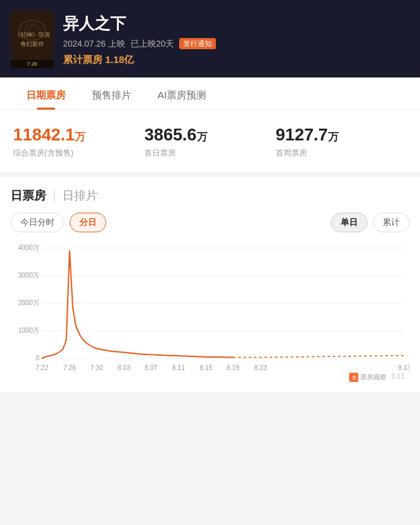  Describe the element at coordinates (151, 368) in the screenshot. I see `svg-text: 8.07` at that location.